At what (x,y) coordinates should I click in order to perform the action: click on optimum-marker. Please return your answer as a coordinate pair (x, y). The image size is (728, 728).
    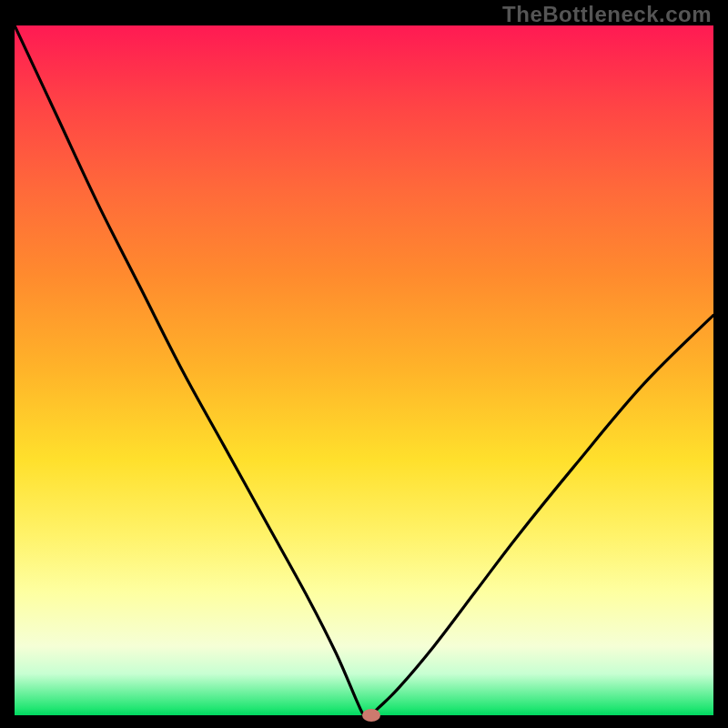
    Looking at the image, I should click on (371, 715).